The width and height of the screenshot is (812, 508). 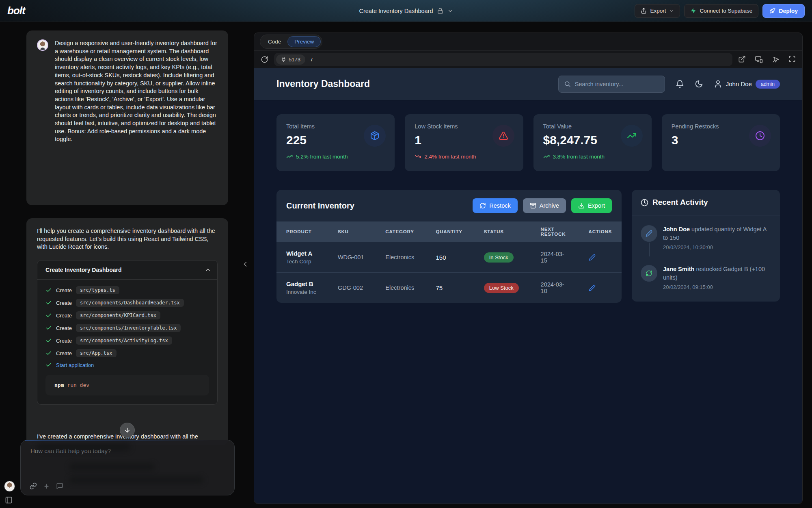 What do you see at coordinates (304, 41) in the screenshot?
I see `tab-preview: Preview` at bounding box center [304, 41].